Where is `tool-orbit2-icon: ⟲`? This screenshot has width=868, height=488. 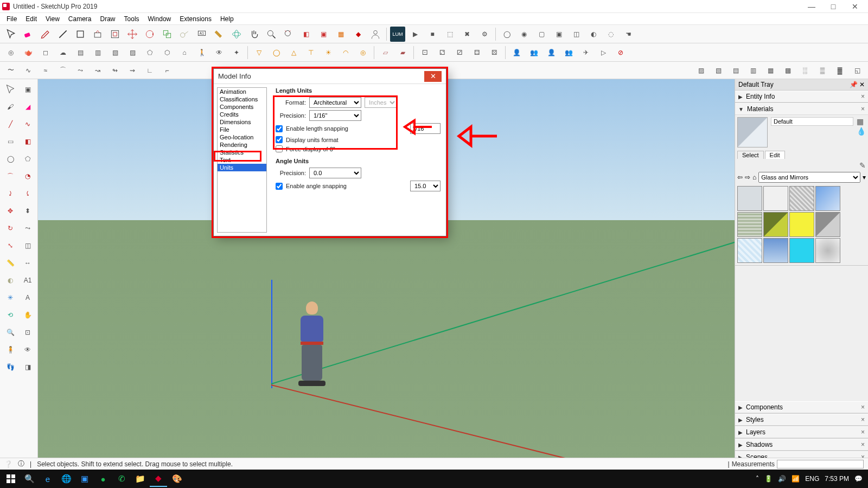
tool-orbit2-icon: ⟲ is located at coordinates (10, 315).